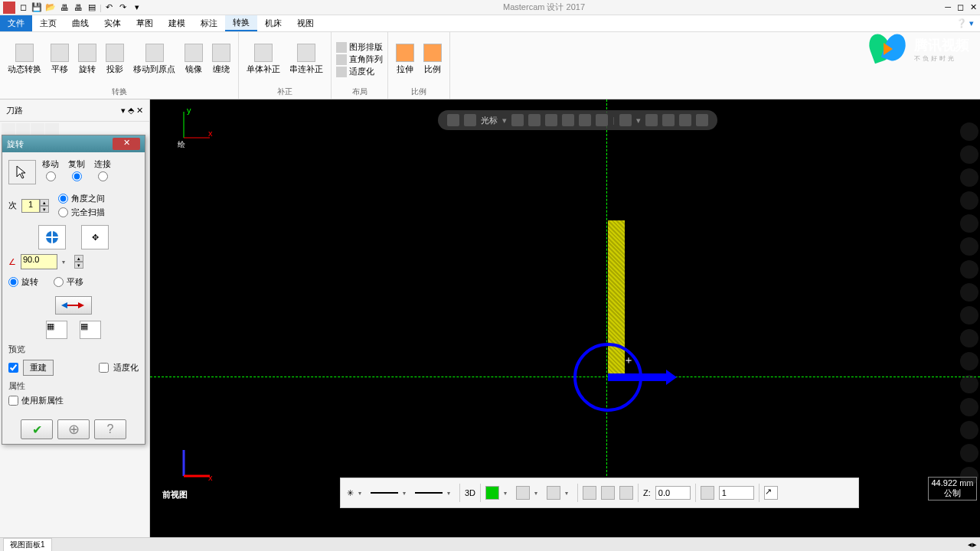 The width and height of the screenshot is (980, 551). I want to click on level-icon2, so click(608, 493).